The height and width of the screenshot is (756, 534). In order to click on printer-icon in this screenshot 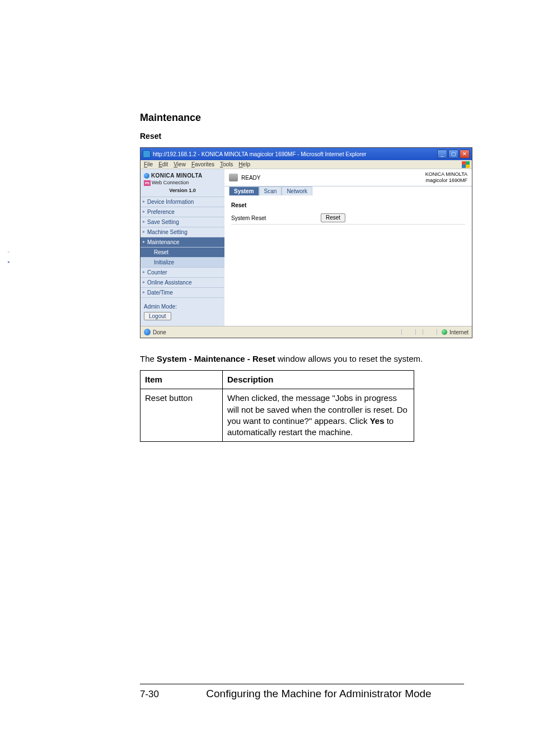, I will do `click(233, 178)`.